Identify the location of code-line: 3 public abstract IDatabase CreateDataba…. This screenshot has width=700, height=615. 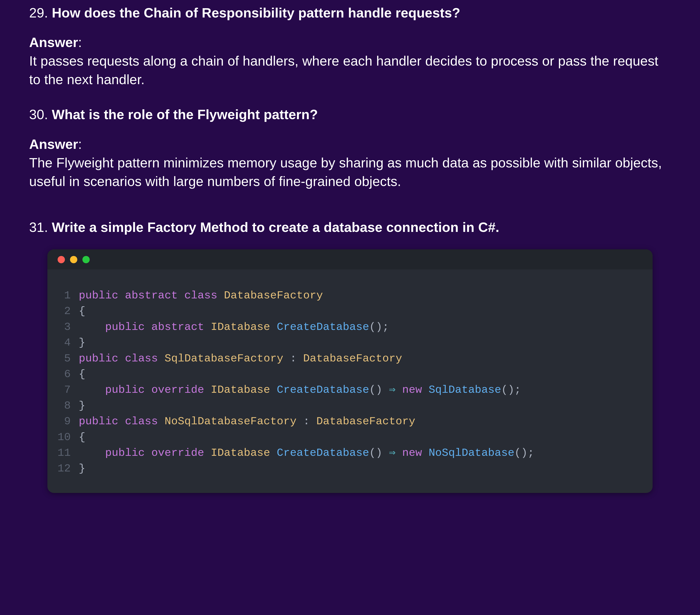
(350, 327).